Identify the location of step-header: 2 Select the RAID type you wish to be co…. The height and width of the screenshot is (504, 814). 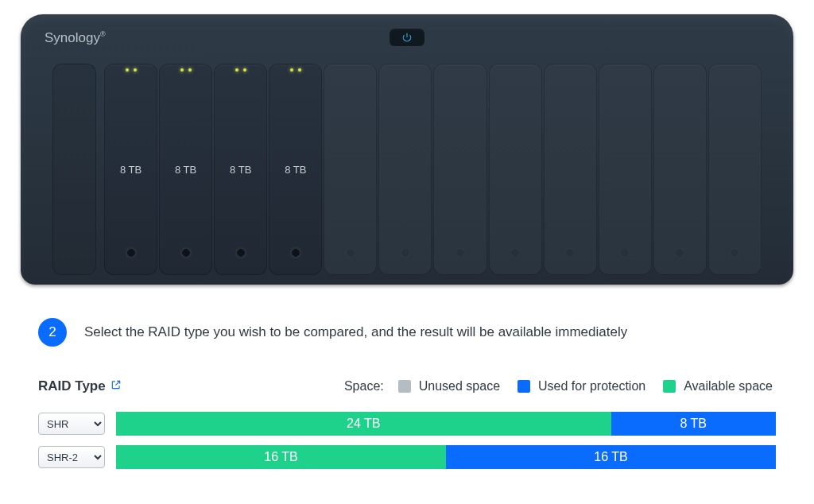
(407, 332).